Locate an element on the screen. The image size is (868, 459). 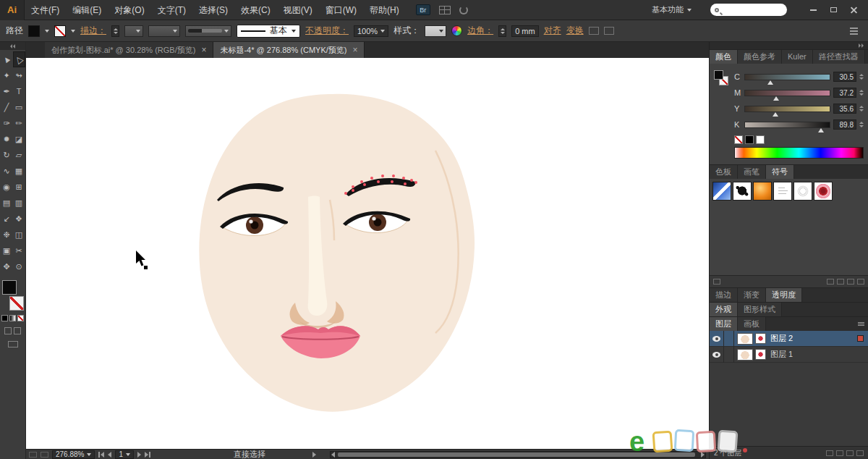
place-symbol-icon is located at coordinates (830, 282).